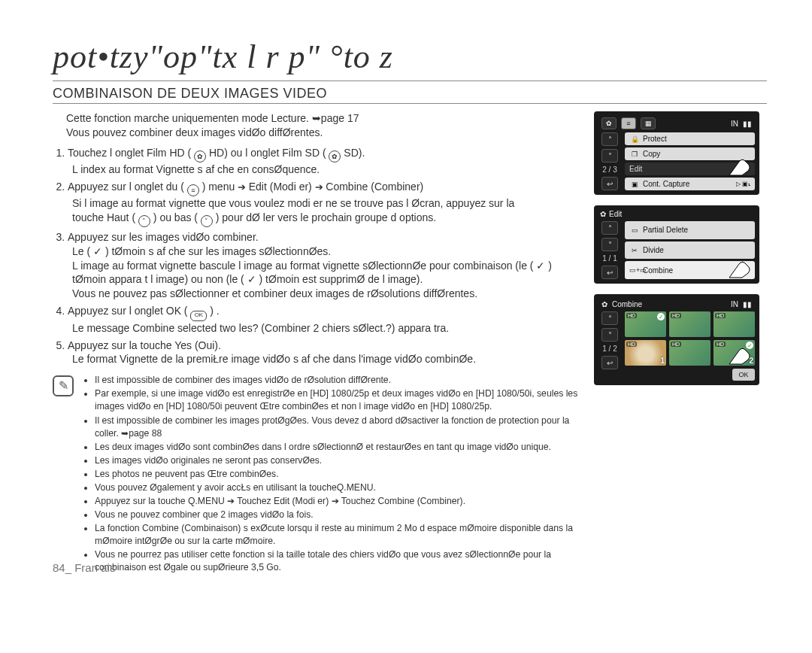 Image resolution: width=812 pixels, height=653 pixels. What do you see at coordinates (410, 95) in the screenshot?
I see `section-title: COMBINAISON DE DEUX IMAGES VIDEO` at bounding box center [410, 95].